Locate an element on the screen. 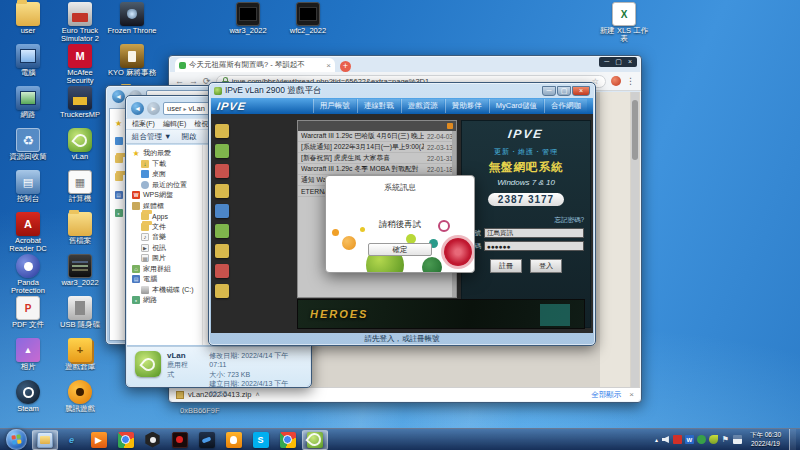  breadcrumb-root: user is located at coordinates (174, 108).